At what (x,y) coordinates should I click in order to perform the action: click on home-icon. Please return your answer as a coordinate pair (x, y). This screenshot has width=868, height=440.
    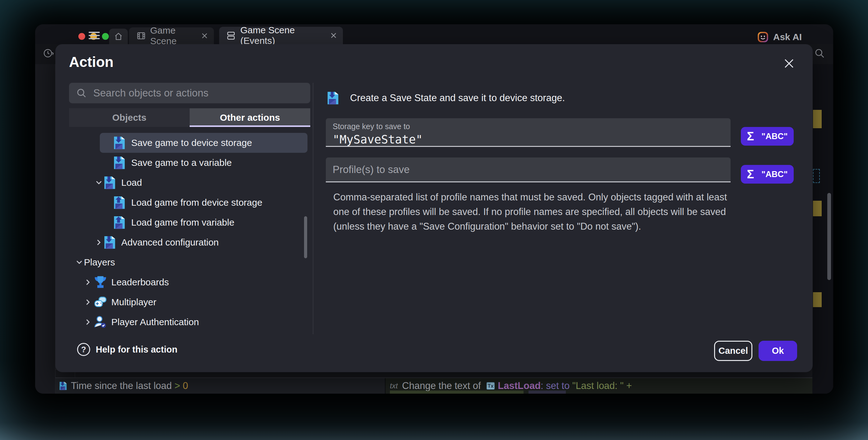
    Looking at the image, I should click on (119, 36).